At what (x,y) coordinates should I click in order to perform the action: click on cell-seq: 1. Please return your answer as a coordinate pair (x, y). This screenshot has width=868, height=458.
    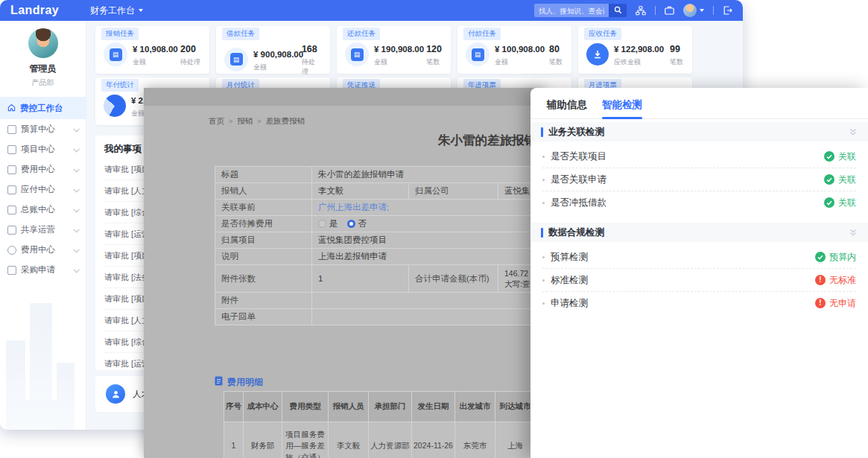
    Looking at the image, I should click on (234, 440).